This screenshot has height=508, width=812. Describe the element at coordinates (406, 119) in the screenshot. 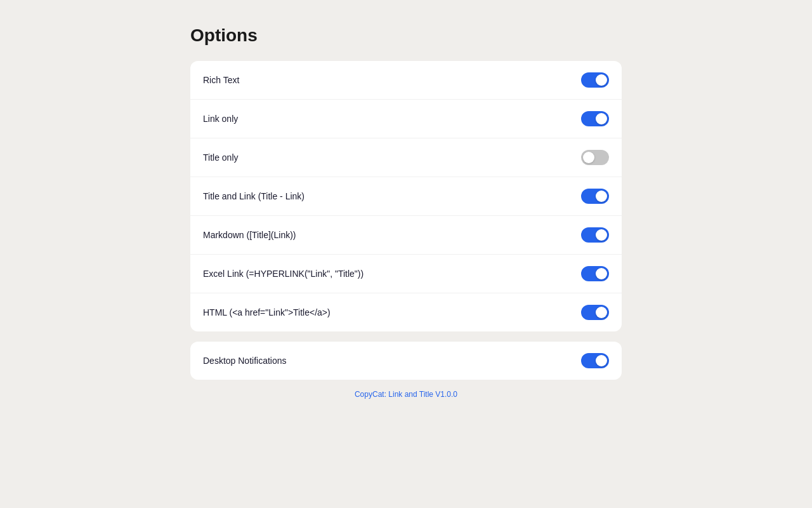

I see `option-row-link-only: Link only` at that location.